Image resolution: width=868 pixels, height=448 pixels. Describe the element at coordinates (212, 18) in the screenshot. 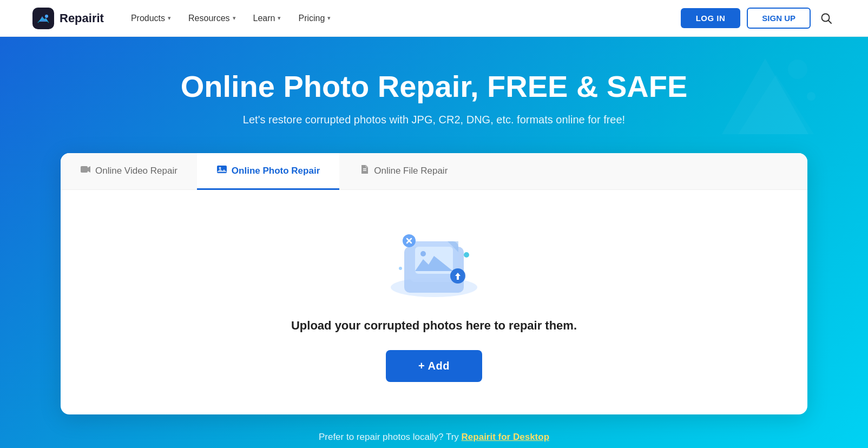

I see `nav-resources: Resources ▾` at that location.